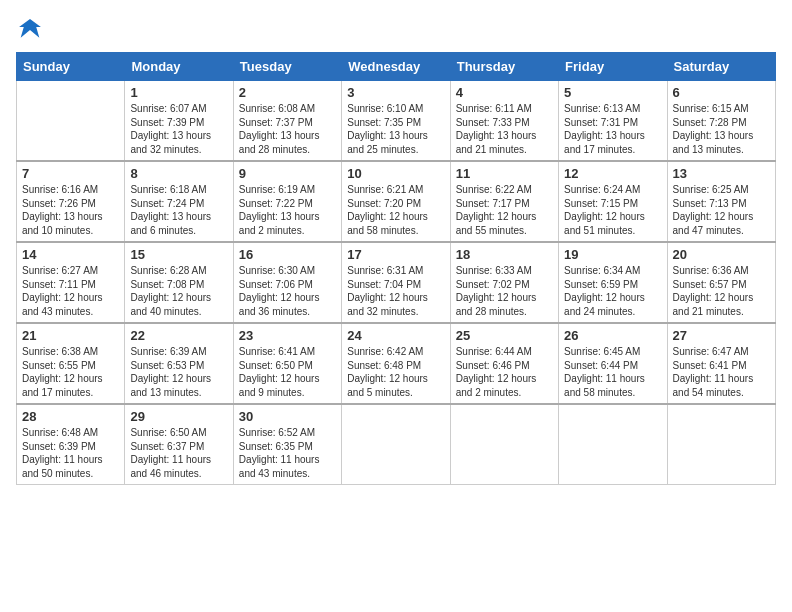  What do you see at coordinates (179, 202) in the screenshot?
I see `calendar-cell: 8Sunrise: 6:18 AM Sunset: 7:24 PM Daylig…` at bounding box center [179, 202].